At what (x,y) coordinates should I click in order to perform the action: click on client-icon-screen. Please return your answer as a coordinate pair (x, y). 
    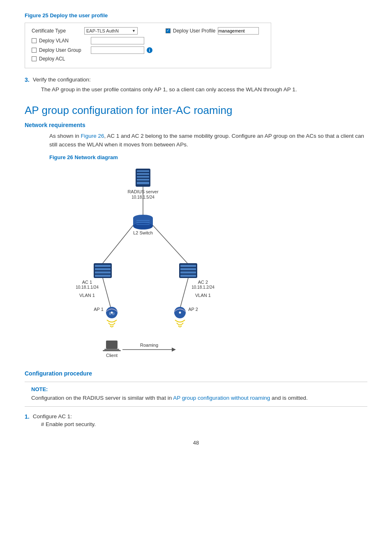
    Looking at the image, I should click on (112, 345).